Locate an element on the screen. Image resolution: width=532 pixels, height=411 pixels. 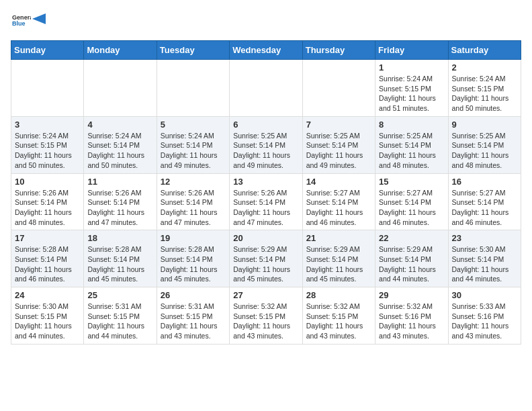
day-number: 25 is located at coordinates (120, 295).